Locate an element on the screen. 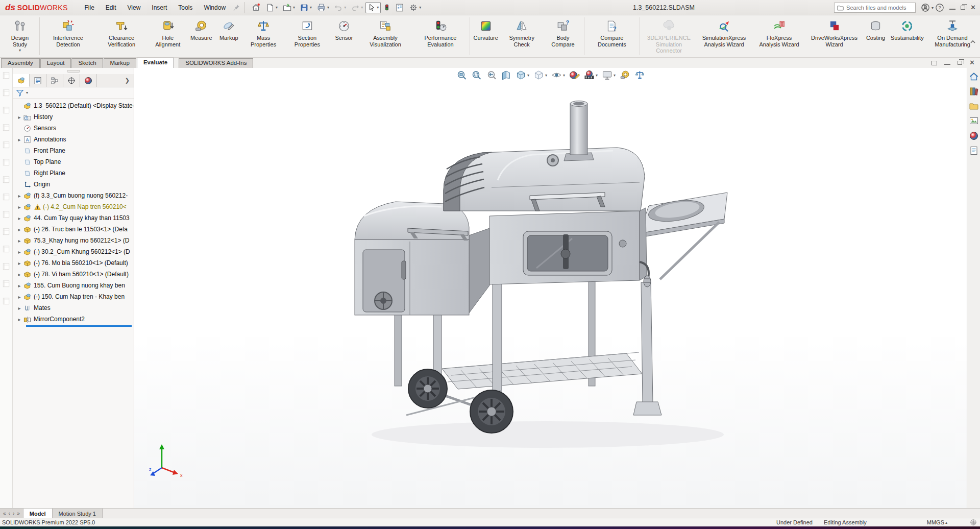 The height and width of the screenshot is (529, 980). ribbon-hole-alignment-button: Hole Alignment is located at coordinates (167, 36).